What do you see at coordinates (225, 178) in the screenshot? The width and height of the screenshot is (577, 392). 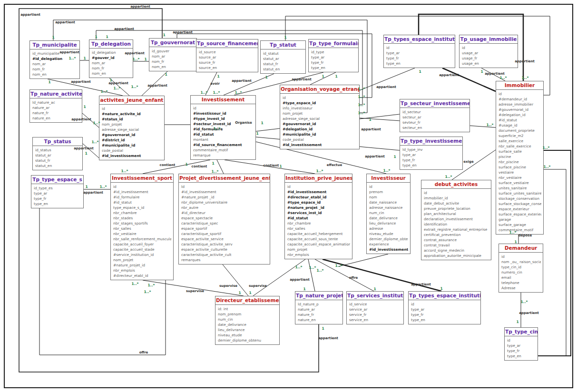 I see `entity-title: Projet_divertissement_jeune_enfant` at bounding box center [225, 178].